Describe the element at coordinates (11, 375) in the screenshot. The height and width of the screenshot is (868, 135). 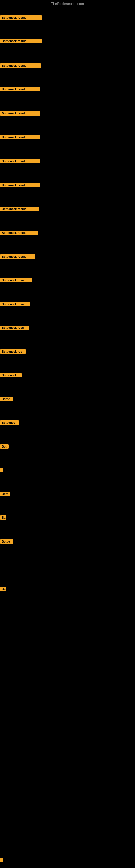
I see `bottleneck-result-badge: Bottleneck` at that location.